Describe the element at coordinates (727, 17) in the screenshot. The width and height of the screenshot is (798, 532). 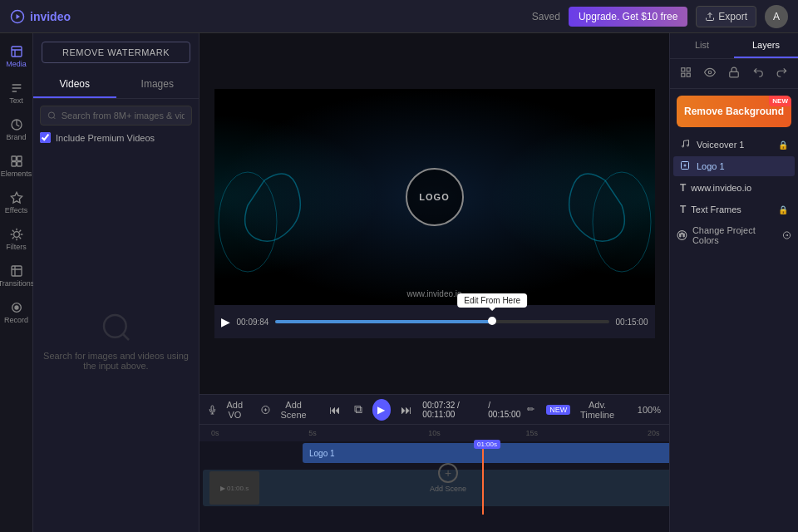
I see `export-button: Export` at that location.